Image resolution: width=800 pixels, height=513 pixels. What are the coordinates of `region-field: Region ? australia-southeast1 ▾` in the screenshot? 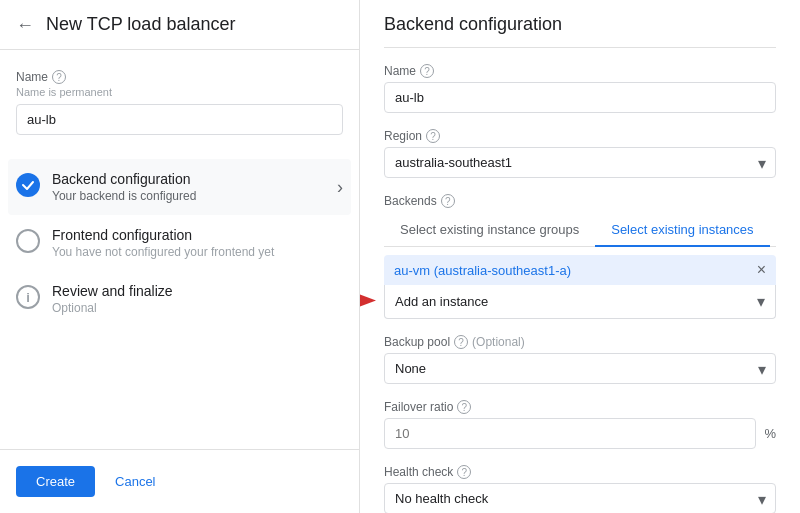 It's located at (580, 154).